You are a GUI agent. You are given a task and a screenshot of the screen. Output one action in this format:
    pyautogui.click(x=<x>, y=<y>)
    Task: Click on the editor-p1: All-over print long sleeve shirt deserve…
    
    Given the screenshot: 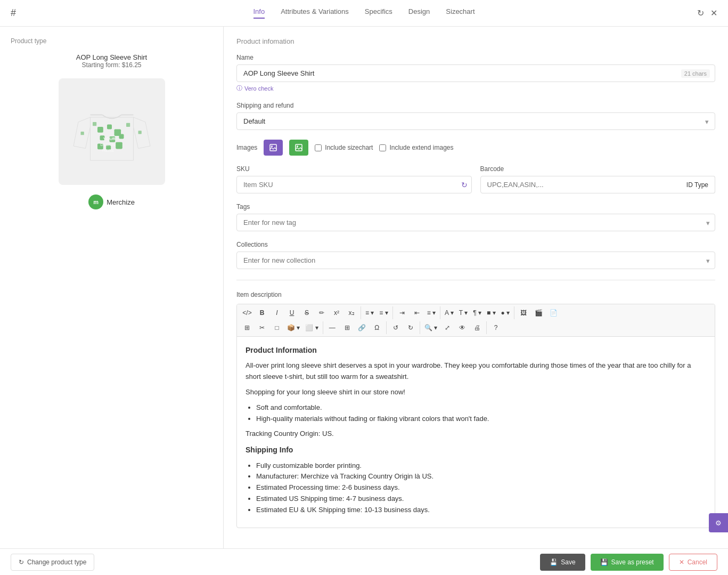 What is the action you would take?
    pyautogui.click(x=476, y=371)
    